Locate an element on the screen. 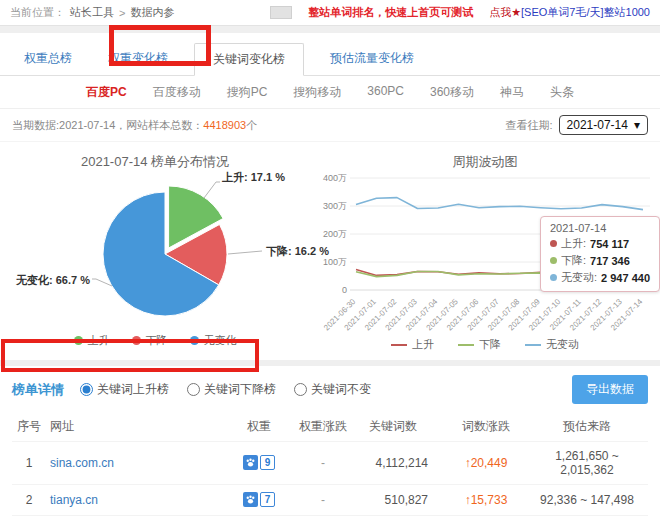 The image size is (660, 520). line-legend-nochange: 无变动 is located at coordinates (552, 344).